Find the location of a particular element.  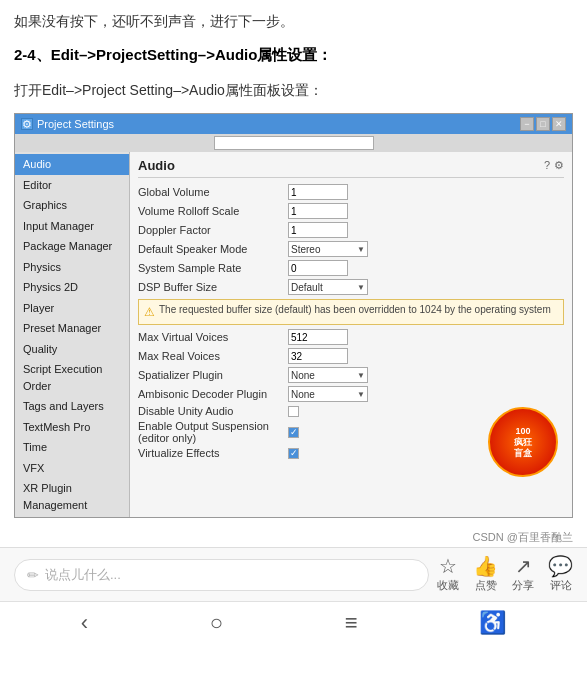

content-header: Audio ? ⚙ is located at coordinates (351, 168).